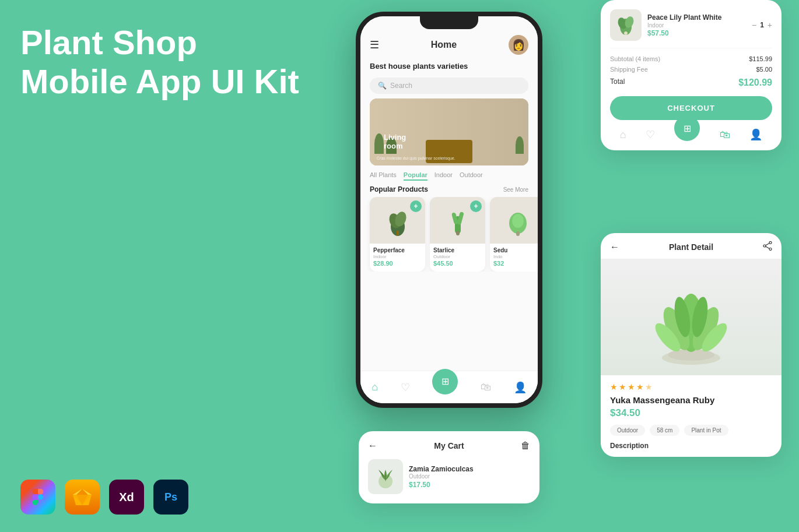 The image size is (799, 532). What do you see at coordinates (383, 86) in the screenshot?
I see `search-icon: 🔍` at bounding box center [383, 86].